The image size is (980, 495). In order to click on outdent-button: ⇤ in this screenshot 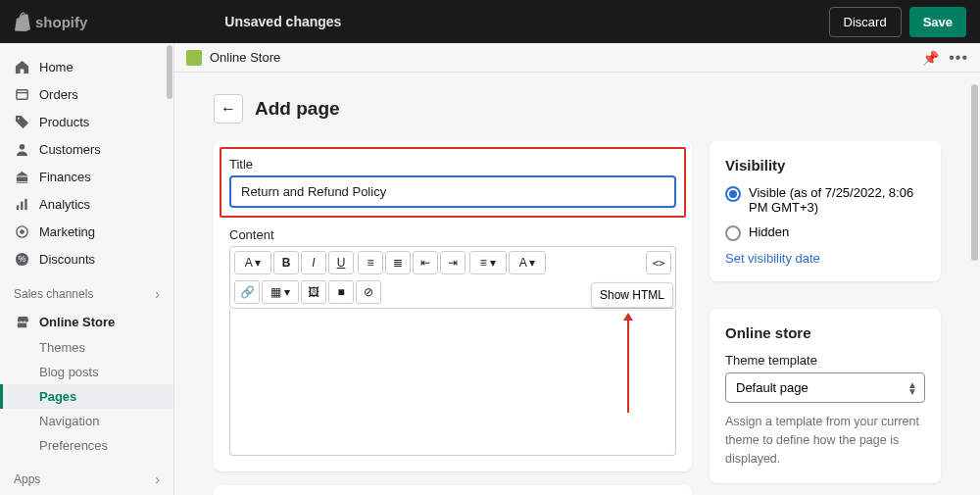, I will do `click(425, 263)`.